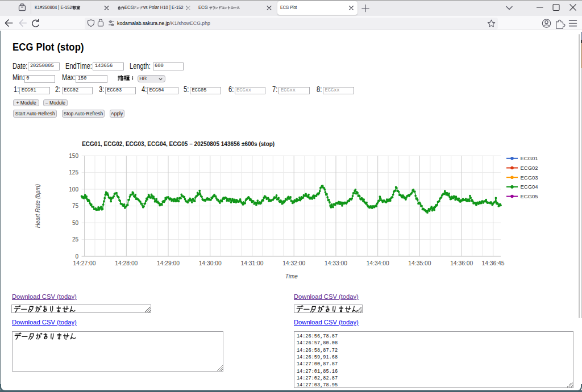 Image resolution: width=582 pixels, height=392 pixels. What do you see at coordinates (530, 186) in the screenshot?
I see `svg-text: ECG04` at bounding box center [530, 186].